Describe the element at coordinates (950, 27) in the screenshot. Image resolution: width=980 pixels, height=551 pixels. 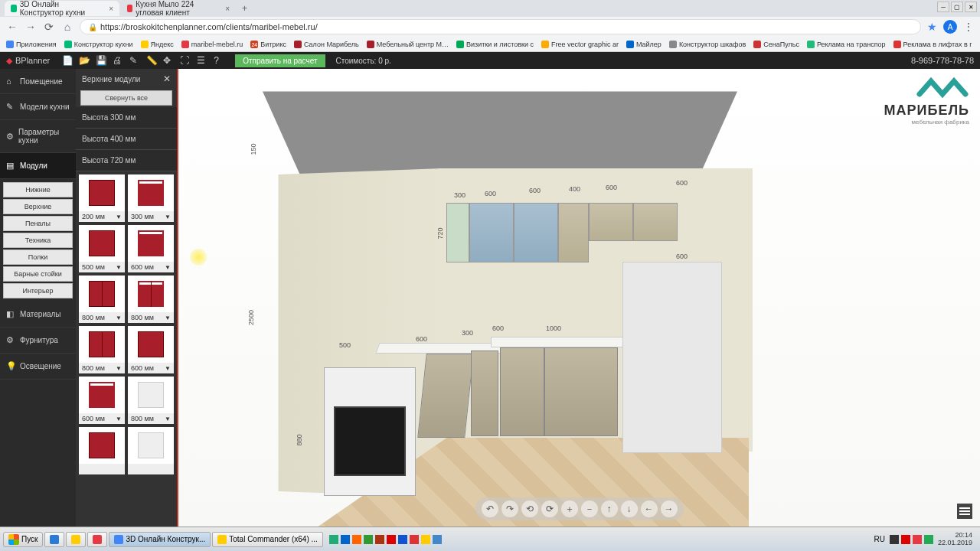
I see `profile-avatar: А` at that location.